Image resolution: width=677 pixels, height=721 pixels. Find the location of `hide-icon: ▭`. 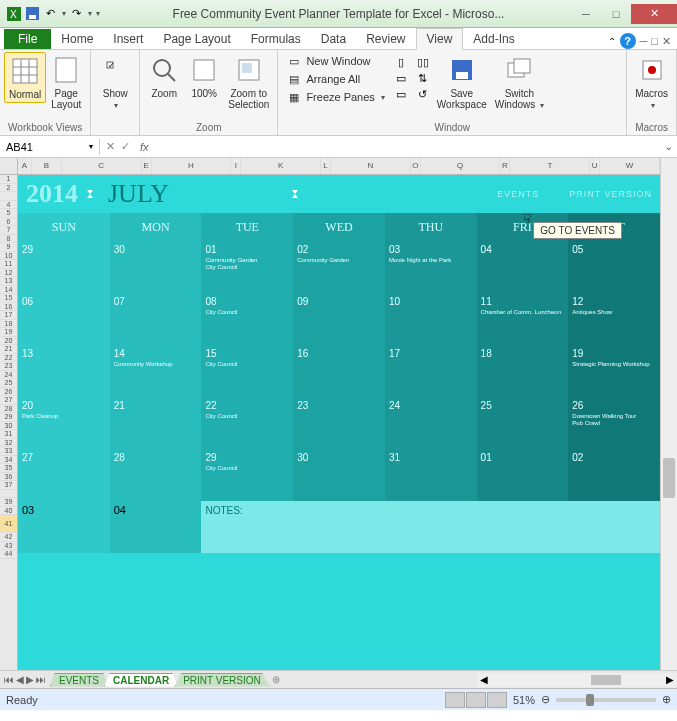

hide-icon: ▭ is located at coordinates (401, 78).